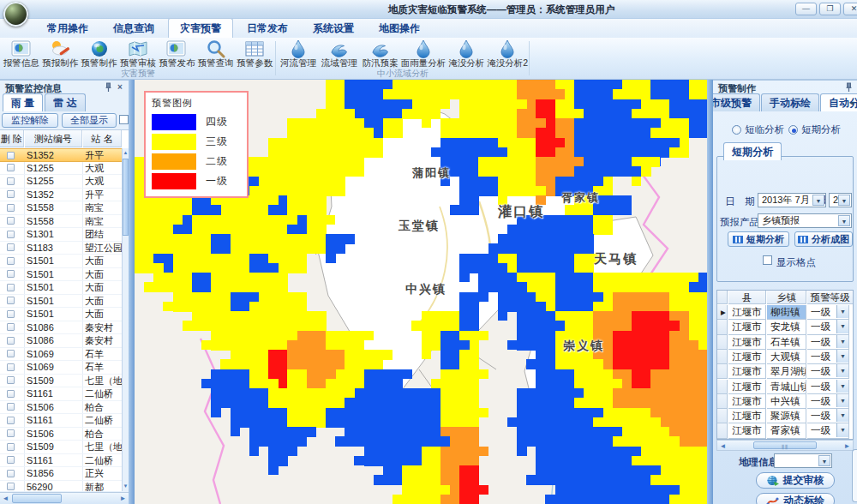 The height and width of the screenshot is (504, 857). I want to click on radio-short-term: 短期分析, so click(814, 130).